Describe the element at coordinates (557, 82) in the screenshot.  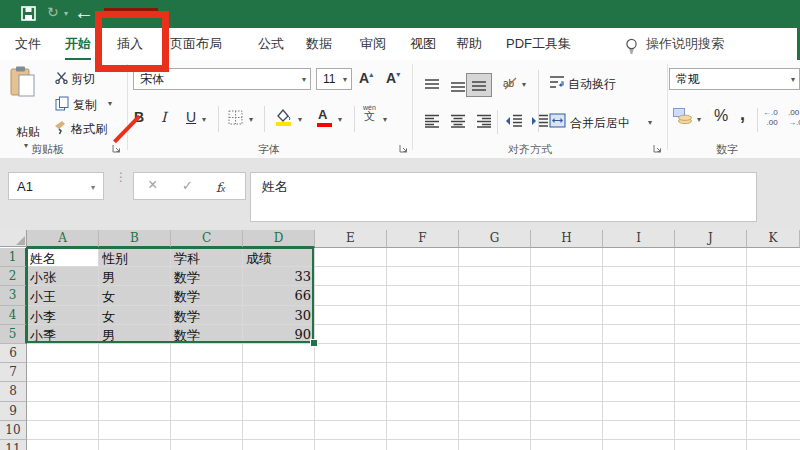
I see `wrap-text-icon` at that location.